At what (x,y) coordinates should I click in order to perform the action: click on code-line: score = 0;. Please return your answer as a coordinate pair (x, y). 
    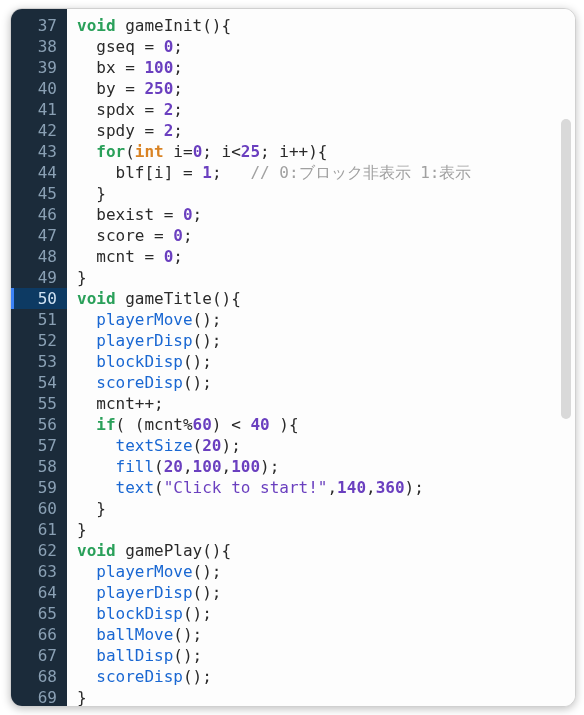
    Looking at the image, I should click on (326, 236).